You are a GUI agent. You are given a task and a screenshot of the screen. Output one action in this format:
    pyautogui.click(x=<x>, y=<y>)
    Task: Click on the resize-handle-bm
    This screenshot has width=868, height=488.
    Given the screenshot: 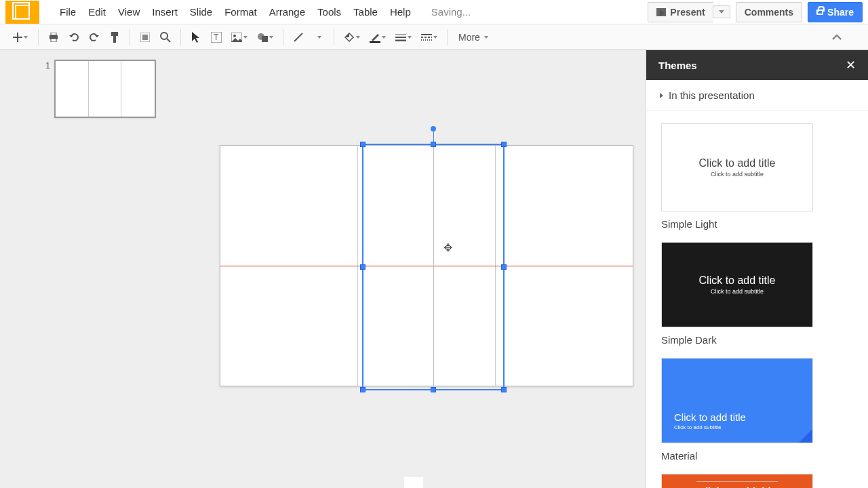 What is the action you would take?
    pyautogui.click(x=433, y=390)
    